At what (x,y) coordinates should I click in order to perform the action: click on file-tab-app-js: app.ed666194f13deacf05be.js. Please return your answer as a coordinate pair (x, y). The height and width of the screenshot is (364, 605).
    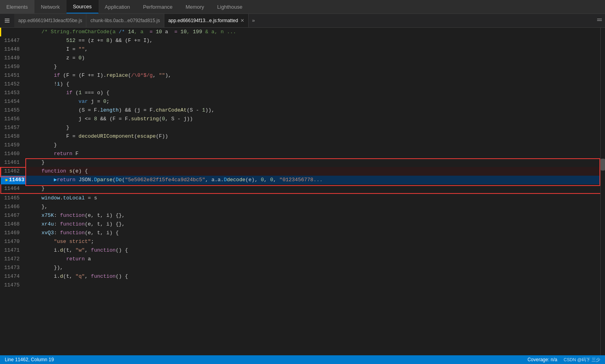
    Looking at the image, I should click on (50, 21).